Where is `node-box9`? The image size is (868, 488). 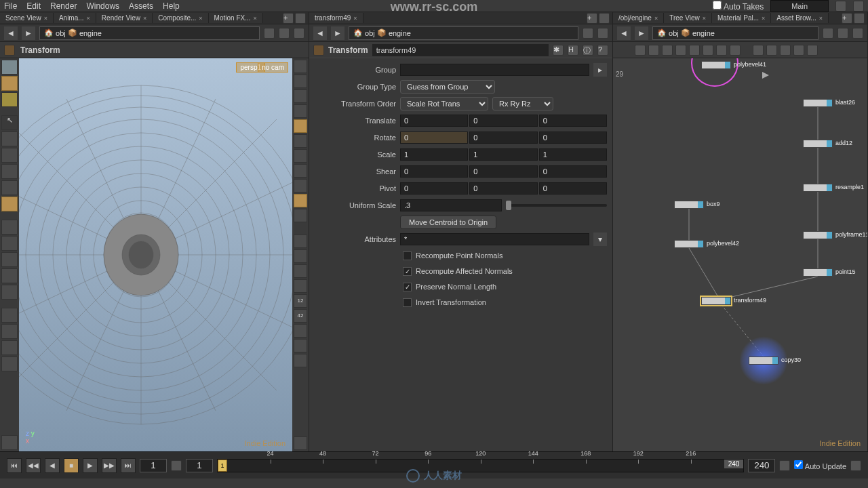
node-box9 is located at coordinates (689, 205).